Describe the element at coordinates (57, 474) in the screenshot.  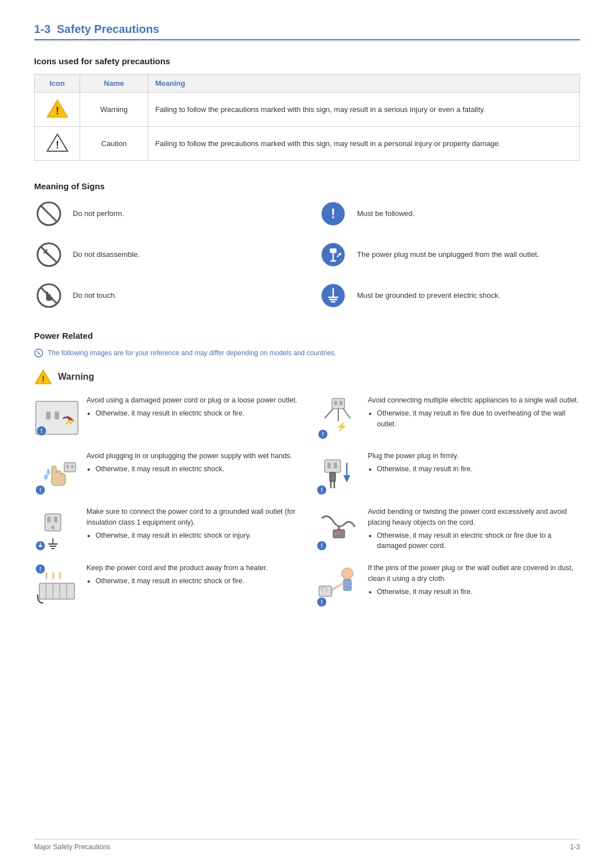
I see `warning-img-3: !` at that location.